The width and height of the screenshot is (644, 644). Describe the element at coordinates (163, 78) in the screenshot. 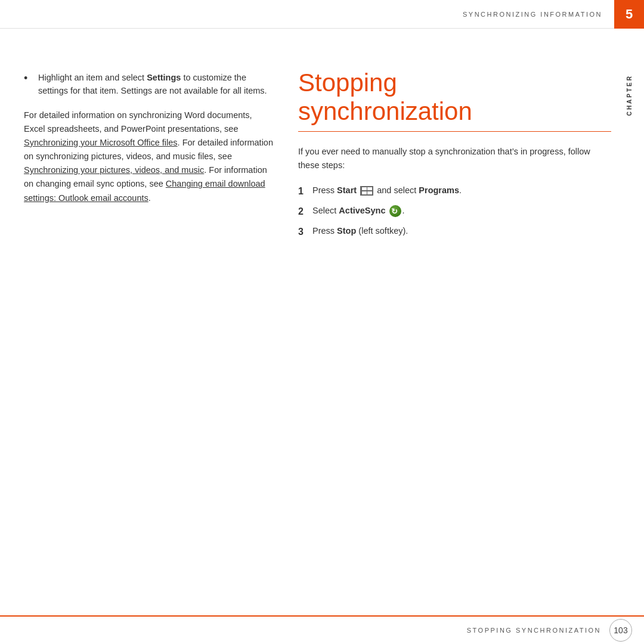

I see `settings-bold: Settings` at that location.